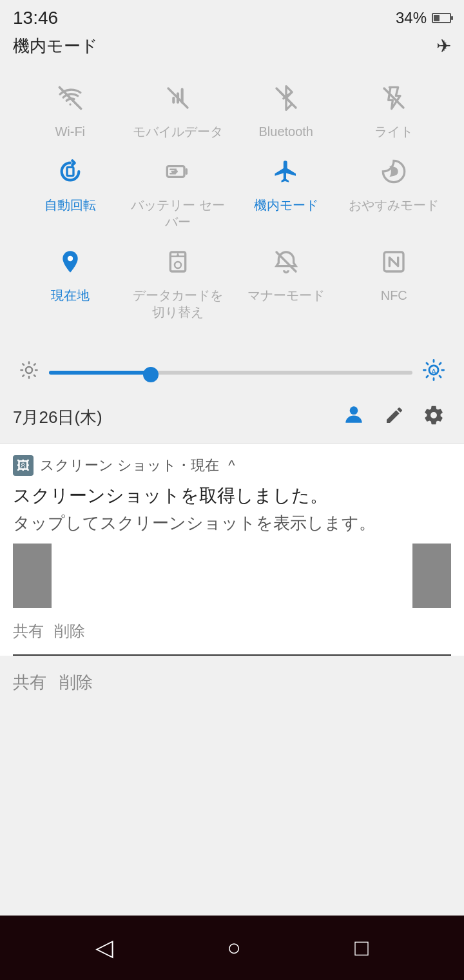 The image size is (464, 980). I want to click on flashlight-off-icon, so click(394, 98).